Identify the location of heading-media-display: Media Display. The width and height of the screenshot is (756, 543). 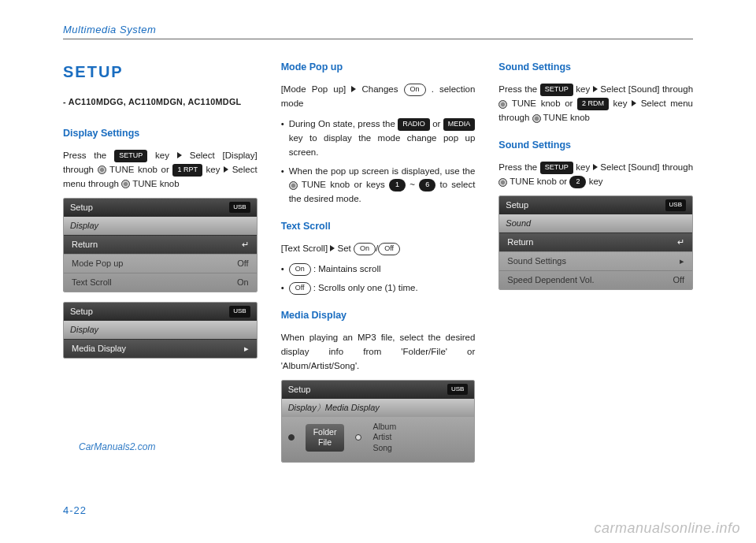
(378, 315).